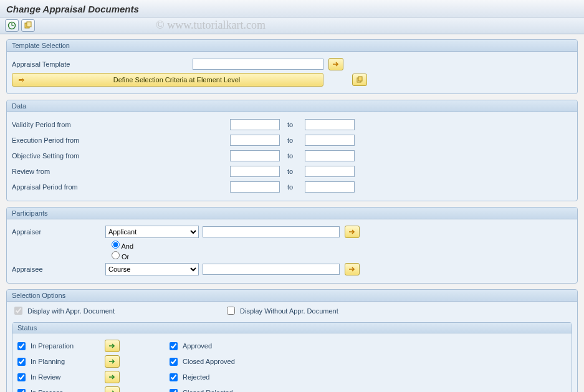  What do you see at coordinates (292, 171) in the screenshot?
I see `data-row: Review fromto` at bounding box center [292, 171].